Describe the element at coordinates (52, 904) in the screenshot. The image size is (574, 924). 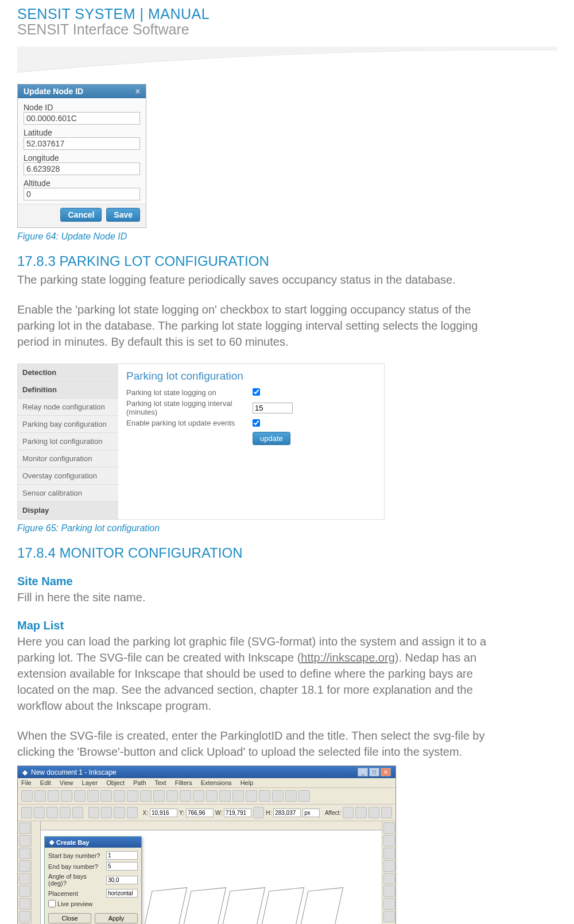
I see `livepreview-checkbox` at that location.